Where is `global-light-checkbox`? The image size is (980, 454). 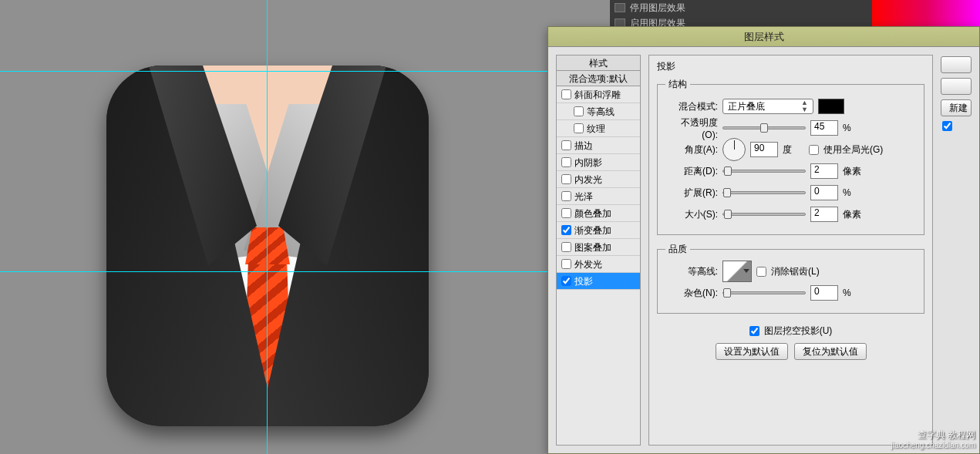
global-light-checkbox is located at coordinates (814, 150).